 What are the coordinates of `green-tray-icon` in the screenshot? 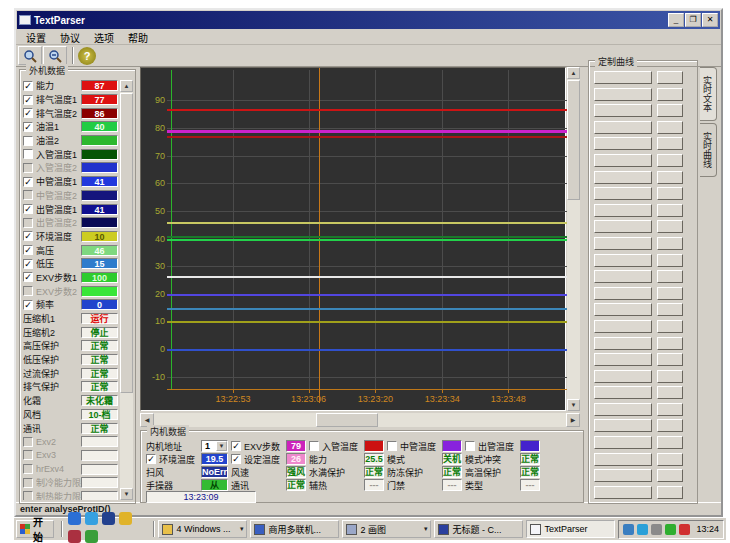 It's located at (670, 530).